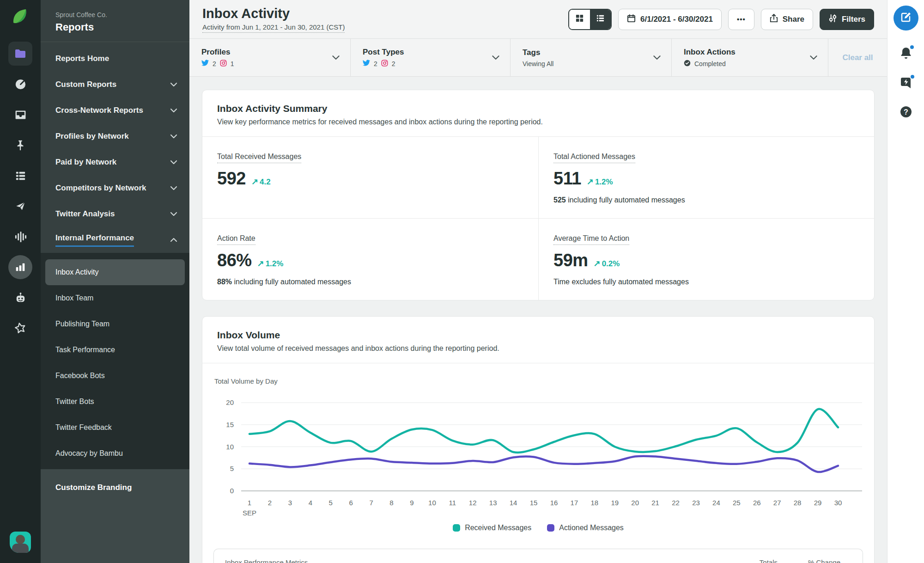 The width and height of the screenshot is (924, 563). Describe the element at coordinates (274, 28) in the screenshot. I see `report-date-summary: Activity from Jun 1, 2021 - Jun 30, 2021…` at that location.